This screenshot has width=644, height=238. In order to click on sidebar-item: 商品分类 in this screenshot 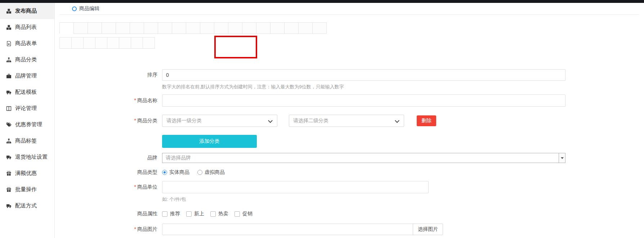, I will do `click(27, 60)`.